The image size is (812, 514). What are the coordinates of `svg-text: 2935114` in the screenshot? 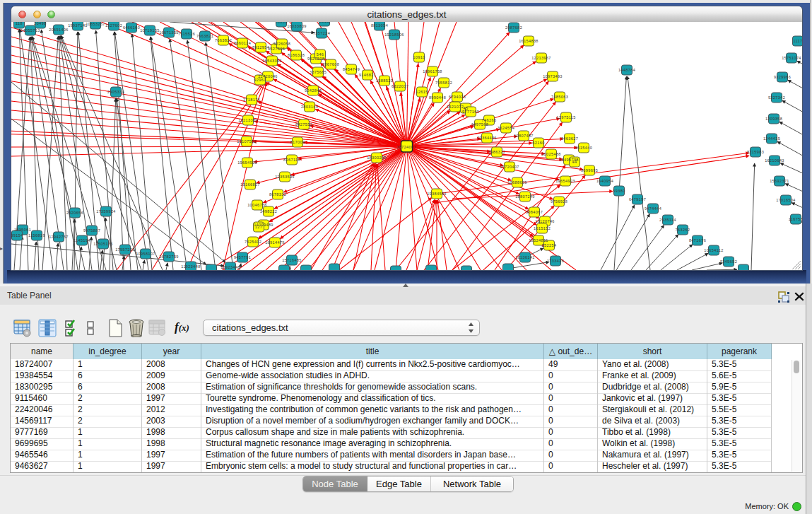 It's located at (668, 220).